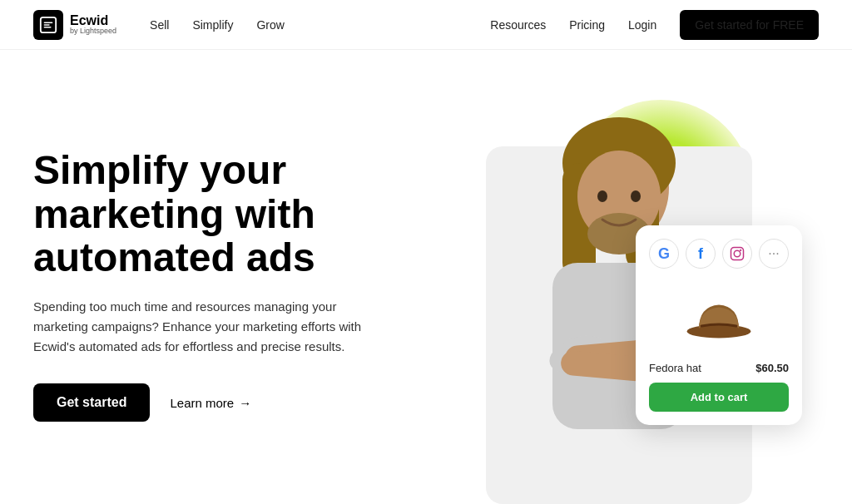  What do you see at coordinates (201, 403) in the screenshot?
I see `learn-more-text: Learn more` at bounding box center [201, 403].